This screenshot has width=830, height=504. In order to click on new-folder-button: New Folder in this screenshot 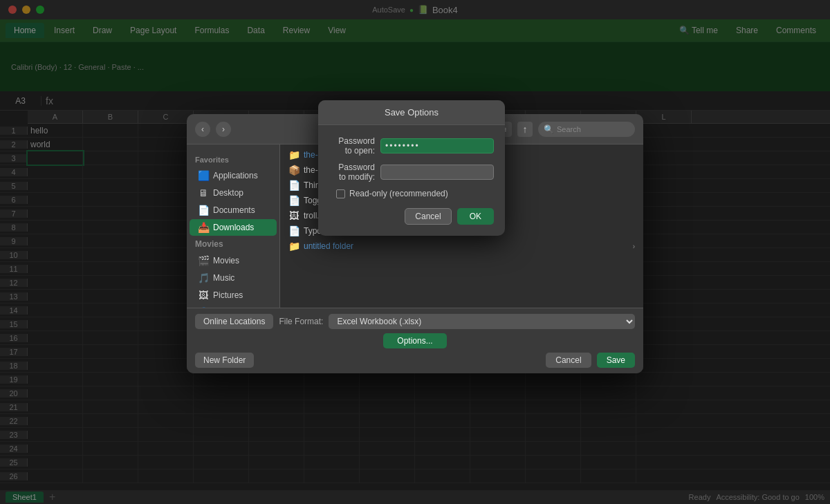, I will do `click(224, 360)`.